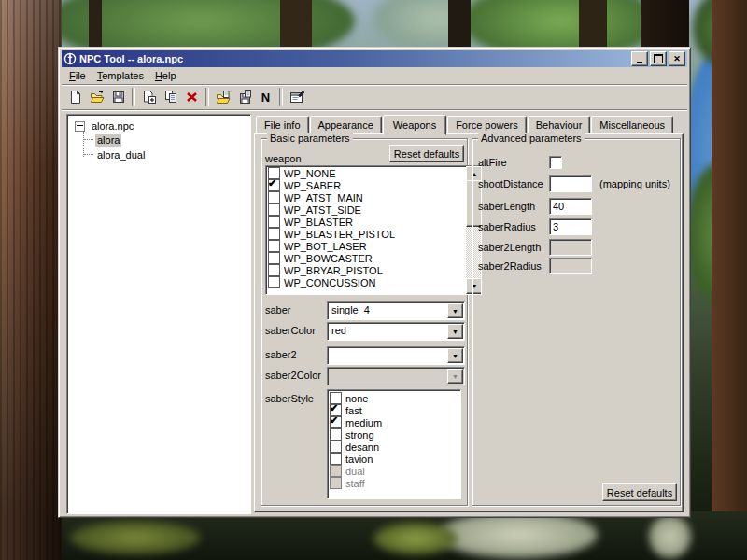  I want to click on new-npc-icon, so click(149, 97).